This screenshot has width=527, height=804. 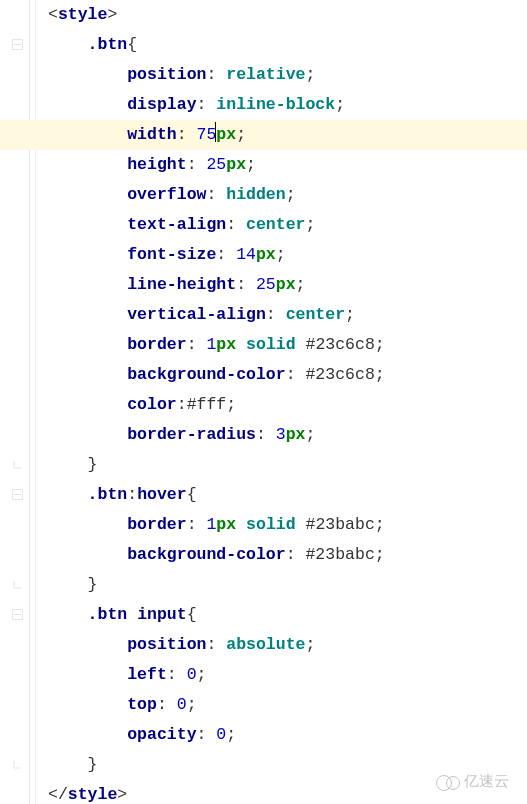 What do you see at coordinates (152, 404) in the screenshot?
I see `token-prop: color` at bounding box center [152, 404].